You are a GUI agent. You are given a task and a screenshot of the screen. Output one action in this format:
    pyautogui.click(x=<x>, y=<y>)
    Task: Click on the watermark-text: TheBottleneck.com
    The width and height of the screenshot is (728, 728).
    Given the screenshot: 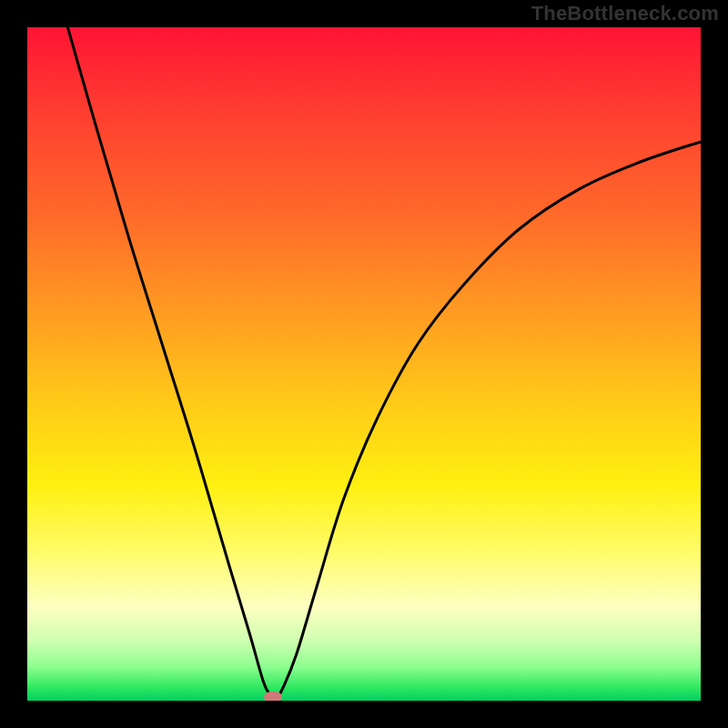 What is the action you would take?
    pyautogui.click(x=625, y=14)
    